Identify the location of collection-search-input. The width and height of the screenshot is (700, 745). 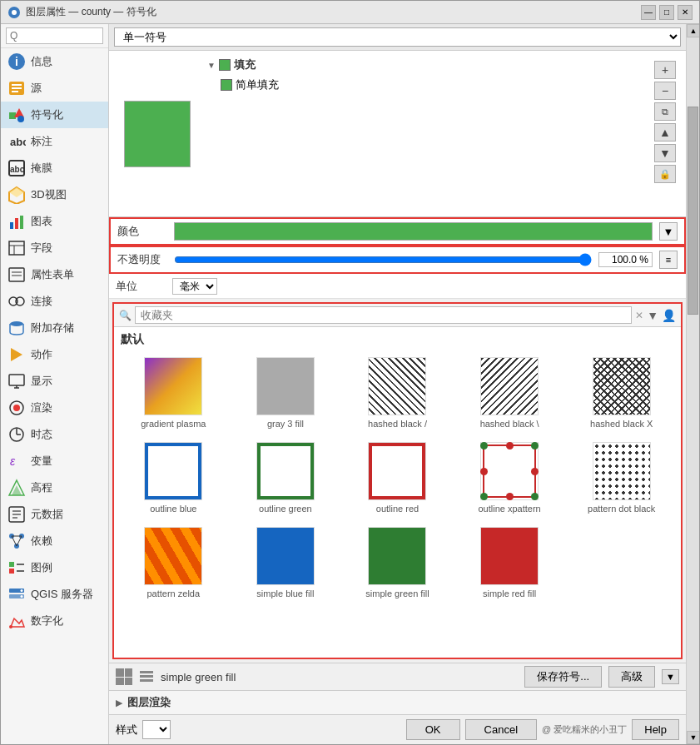
(383, 315).